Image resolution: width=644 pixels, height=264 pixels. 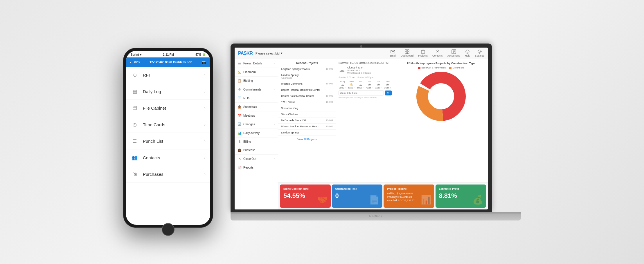 What do you see at coordinates (256, 133) in the screenshot?
I see `sidebar-item-daily-activity: 📊 Daily Activity` at bounding box center [256, 133].